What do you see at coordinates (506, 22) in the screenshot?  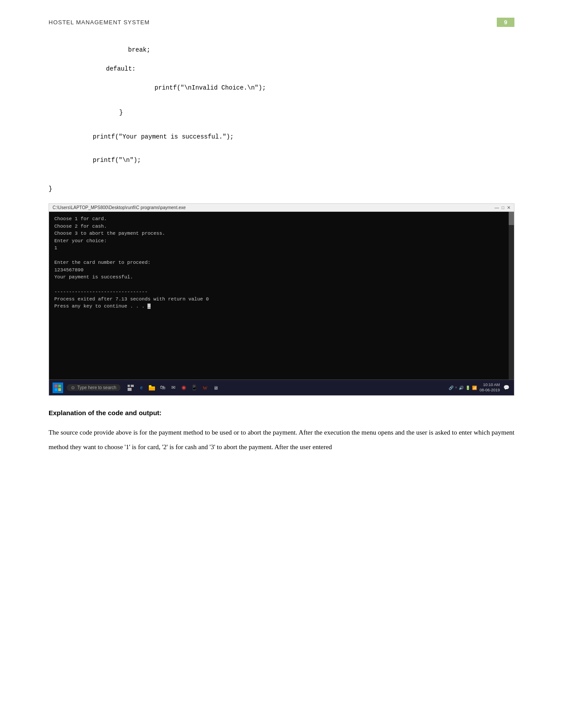 I see `page-number: 9` at bounding box center [506, 22].